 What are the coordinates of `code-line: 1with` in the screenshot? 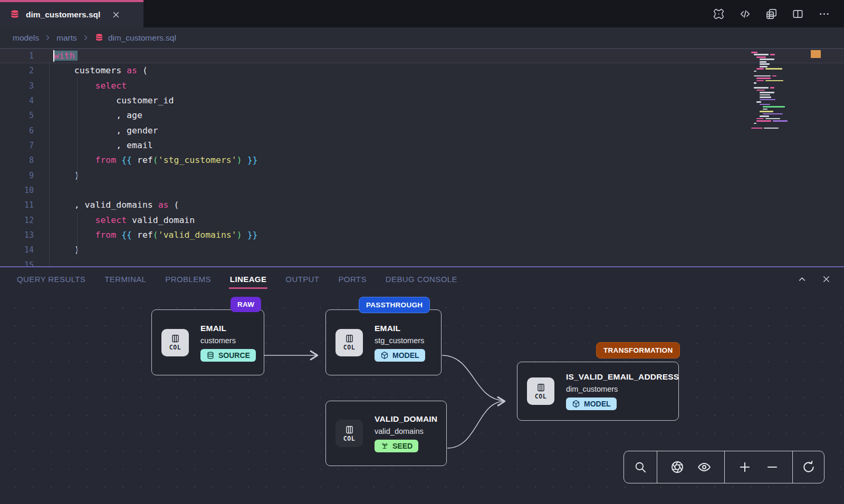 It's located at (422, 56).